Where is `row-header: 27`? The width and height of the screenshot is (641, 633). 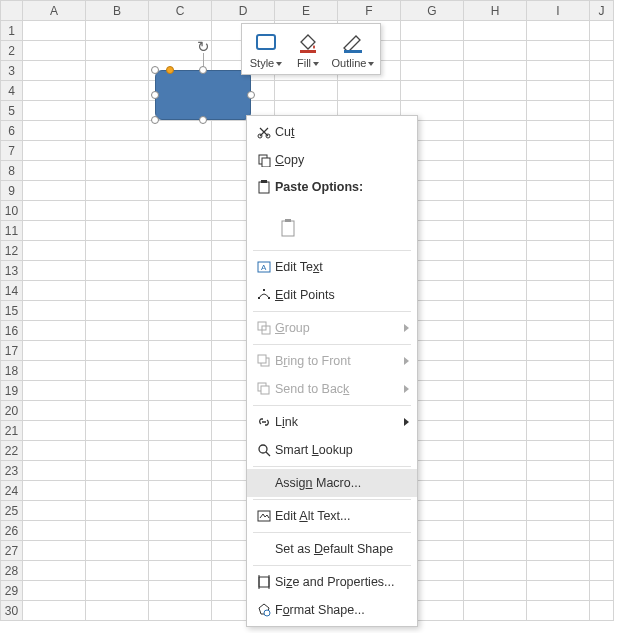
row-header: 27 is located at coordinates (12, 551).